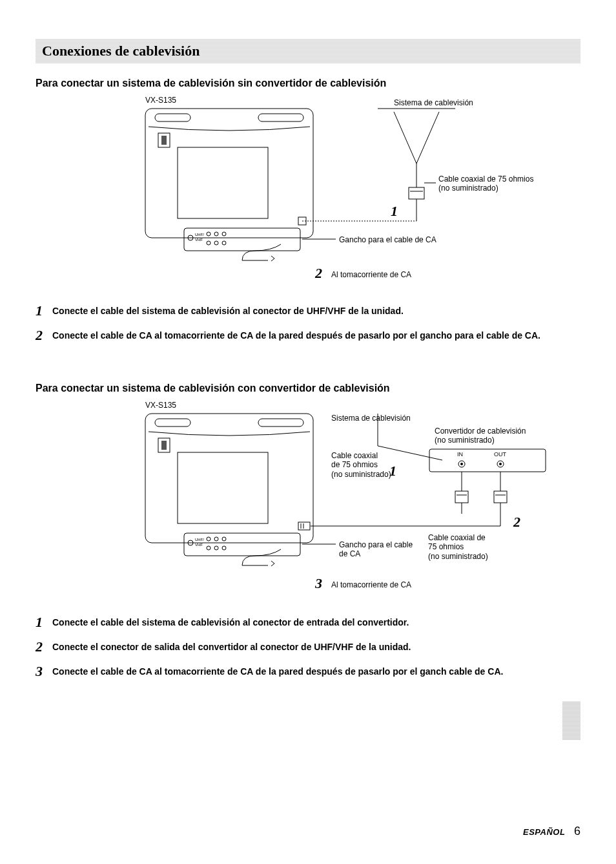 The image size is (616, 864). What do you see at coordinates (44, 671) in the screenshot?
I see `step-num: 3` at bounding box center [44, 671].